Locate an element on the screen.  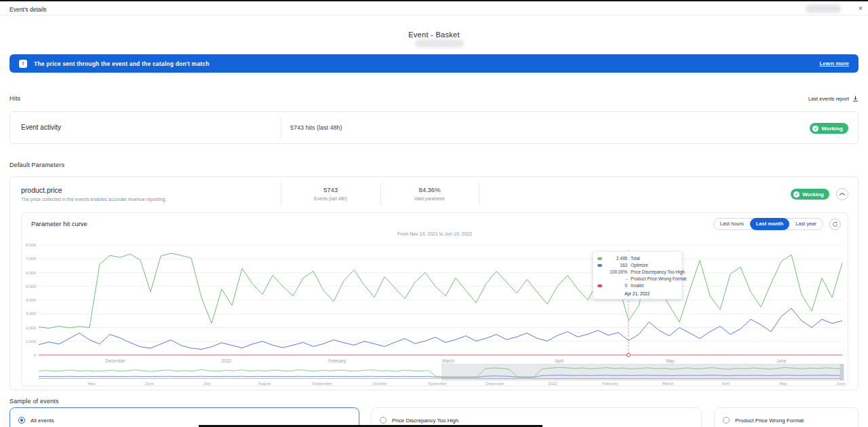
chart-tooltip: 2,495Total163Optimize100.00%Price Discre… is located at coordinates (637, 276).